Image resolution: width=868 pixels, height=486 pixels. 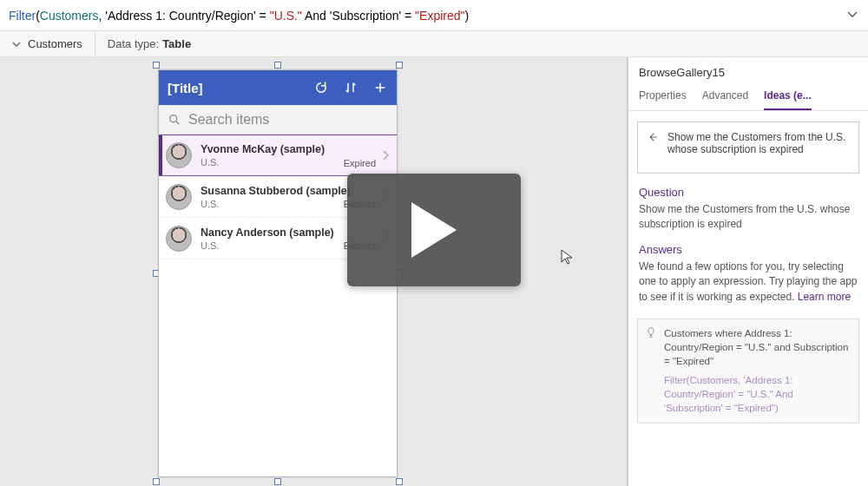 I want to click on search-icon, so click(x=174, y=120).